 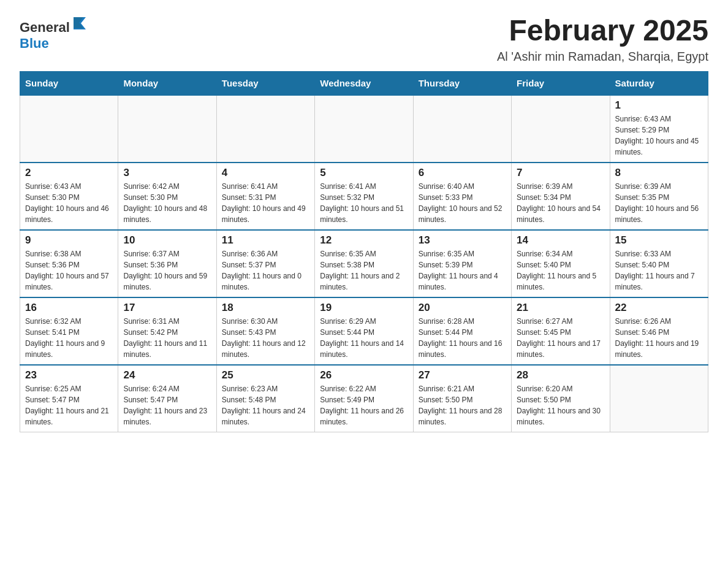 I want to click on day-number: 20, so click(x=462, y=308).